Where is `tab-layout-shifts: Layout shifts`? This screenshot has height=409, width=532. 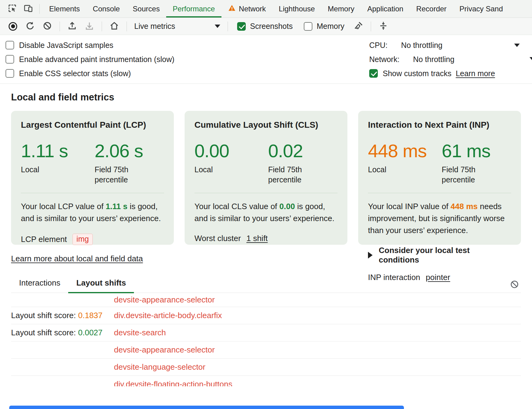 tab-layout-shifts: Layout shifts is located at coordinates (101, 286).